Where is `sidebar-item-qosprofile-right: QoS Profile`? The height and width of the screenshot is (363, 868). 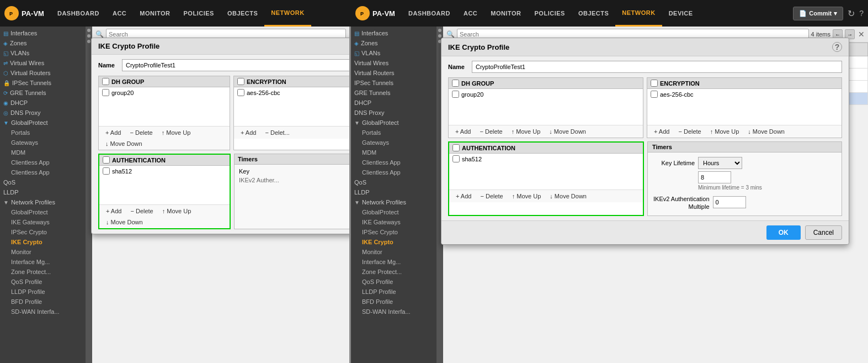 sidebar-item-qosprofile-right: QoS Profile is located at coordinates (397, 282).